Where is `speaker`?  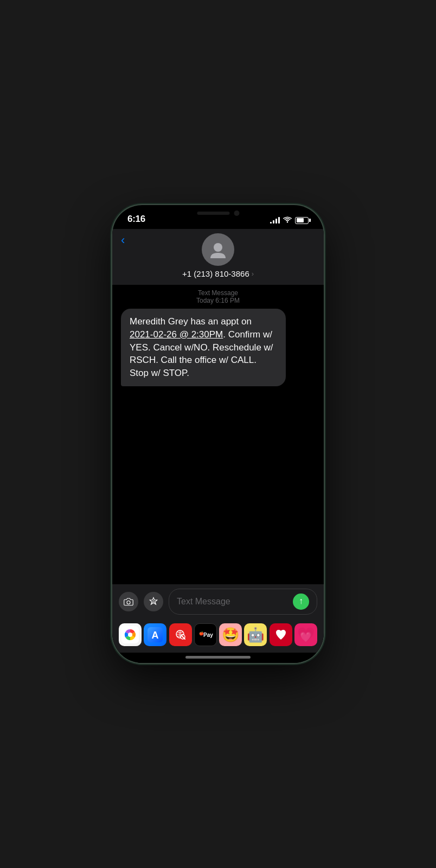 speaker is located at coordinates (213, 213).